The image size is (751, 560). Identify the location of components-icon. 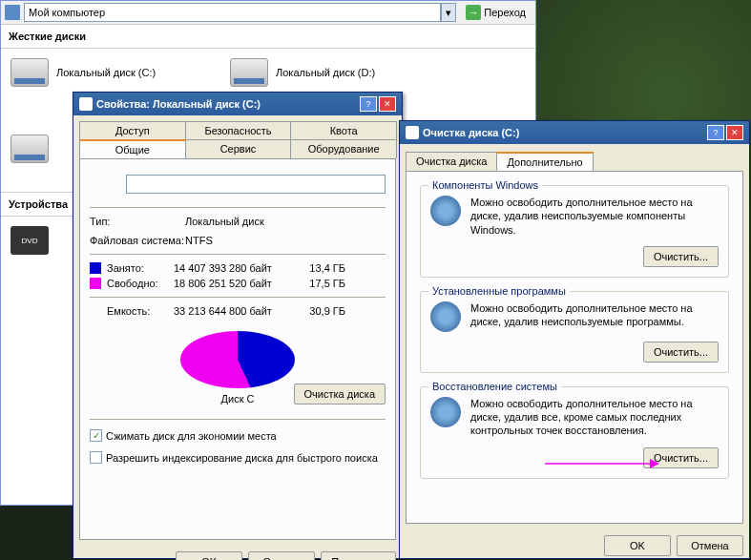
(446, 211).